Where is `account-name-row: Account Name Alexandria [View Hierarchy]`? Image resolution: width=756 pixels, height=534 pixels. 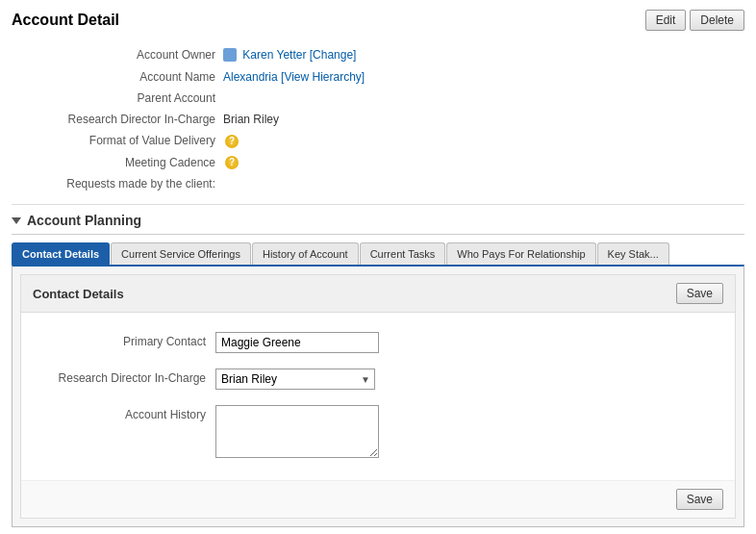 account-name-row: Account Name Alexandria [View Hierarchy] is located at coordinates (378, 77).